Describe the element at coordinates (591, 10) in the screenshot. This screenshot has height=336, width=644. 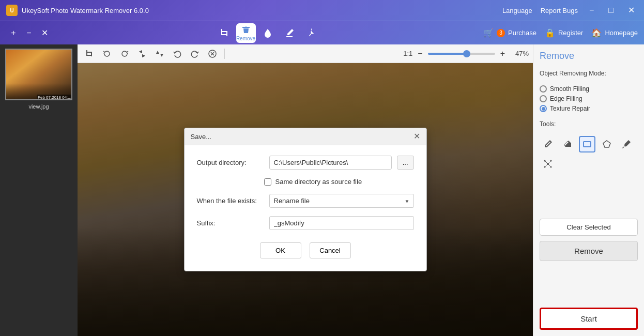
I see `minimize-btn: −` at that location.